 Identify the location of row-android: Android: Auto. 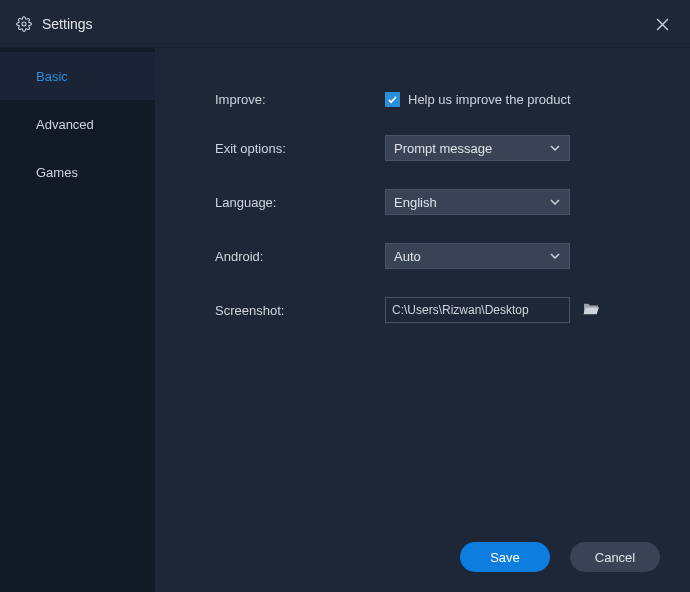
(422, 256).